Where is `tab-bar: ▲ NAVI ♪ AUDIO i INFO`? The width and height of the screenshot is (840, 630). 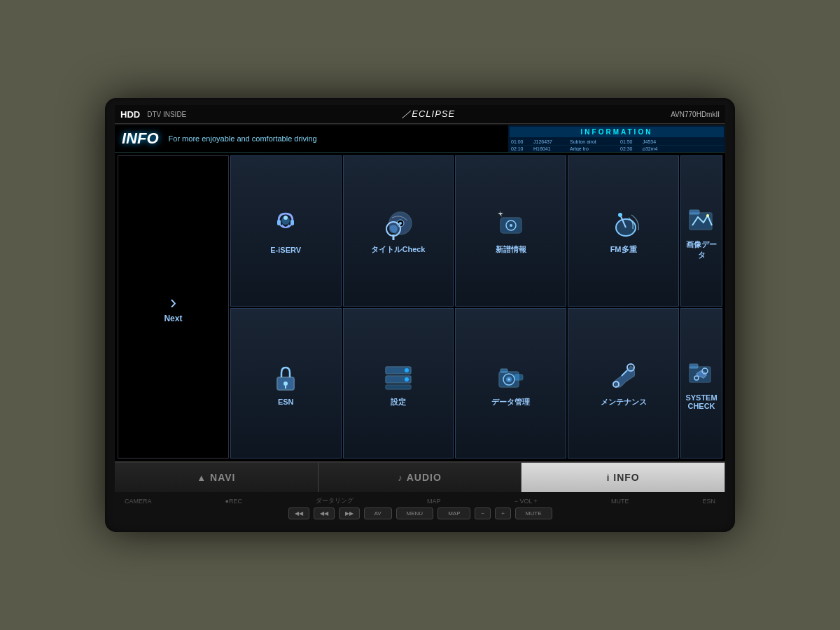
tab-bar: ▲ NAVI ♪ AUDIO i INFO is located at coordinates (420, 477).